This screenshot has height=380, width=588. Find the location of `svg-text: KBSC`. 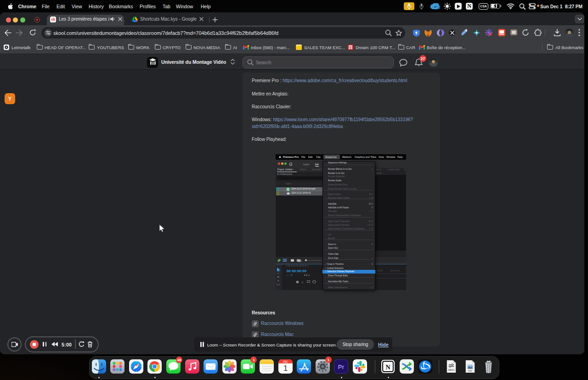

svg-text: KBSC is located at coordinates (451, 370).